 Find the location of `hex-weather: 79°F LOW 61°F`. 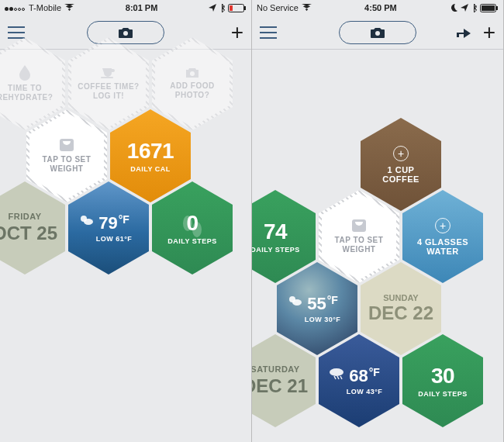

hex-weather: 79°F LOW 61°F is located at coordinates (109, 228).